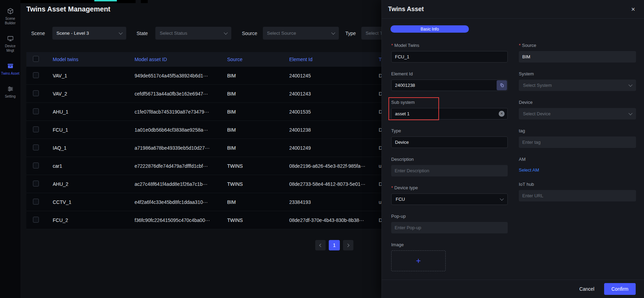 This screenshot has width=644, height=298. Describe the element at coordinates (577, 196) in the screenshot. I see `iot-hub-input` at that location.